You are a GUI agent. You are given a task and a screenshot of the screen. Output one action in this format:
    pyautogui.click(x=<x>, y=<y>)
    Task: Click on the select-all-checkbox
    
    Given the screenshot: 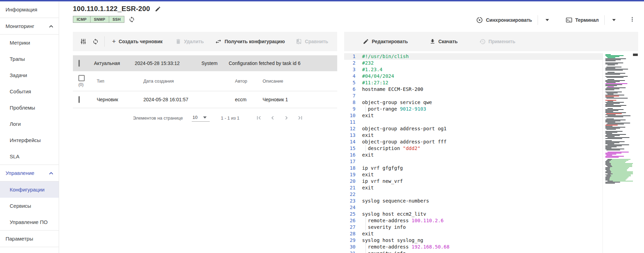 What is the action you would take?
    pyautogui.click(x=82, y=78)
    